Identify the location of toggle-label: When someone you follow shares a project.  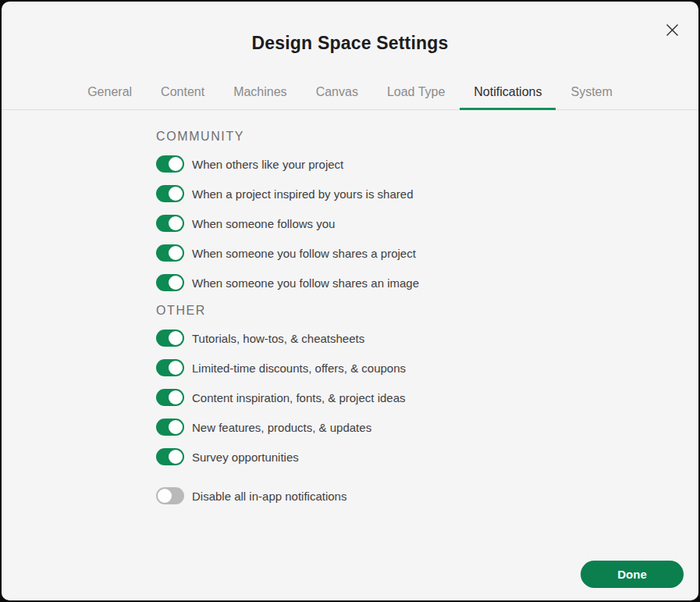
(304, 253).